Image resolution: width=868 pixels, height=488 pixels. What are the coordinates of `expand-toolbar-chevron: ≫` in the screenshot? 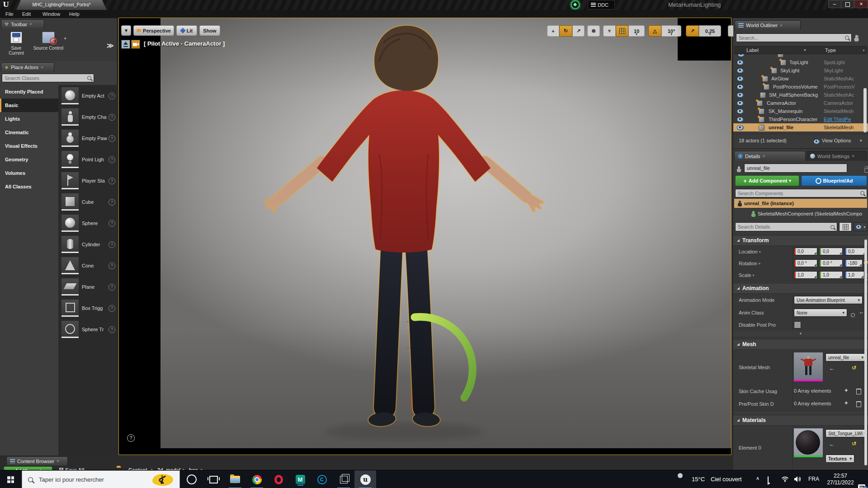 It's located at (110, 46).